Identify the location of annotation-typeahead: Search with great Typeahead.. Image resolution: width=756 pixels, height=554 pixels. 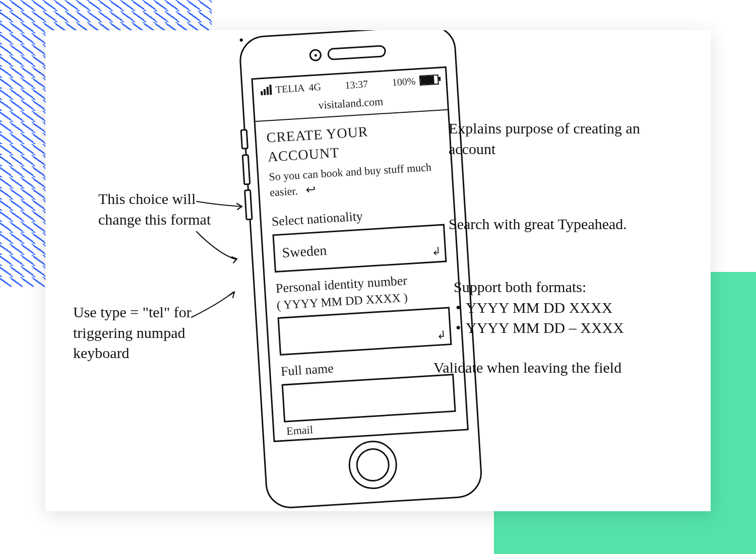
(538, 225).